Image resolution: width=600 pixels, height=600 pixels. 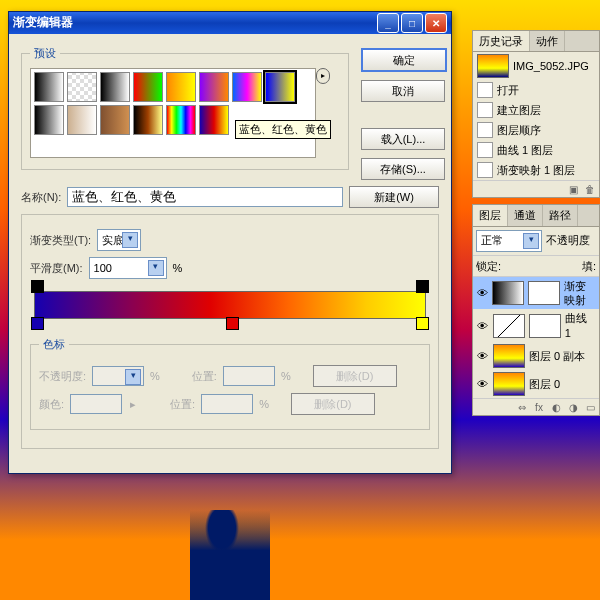 What do you see at coordinates (536, 356) in the screenshot?
I see `layer-row: 👁图层 0 副本` at bounding box center [536, 356].